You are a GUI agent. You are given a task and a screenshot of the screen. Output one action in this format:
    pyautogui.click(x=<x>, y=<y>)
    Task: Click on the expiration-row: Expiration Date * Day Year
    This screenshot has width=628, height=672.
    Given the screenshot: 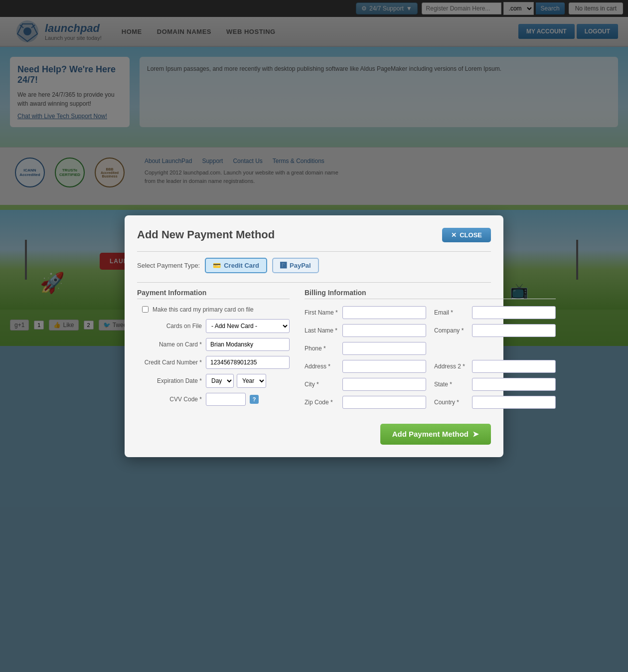 What is the action you would take?
    pyautogui.click(x=213, y=381)
    